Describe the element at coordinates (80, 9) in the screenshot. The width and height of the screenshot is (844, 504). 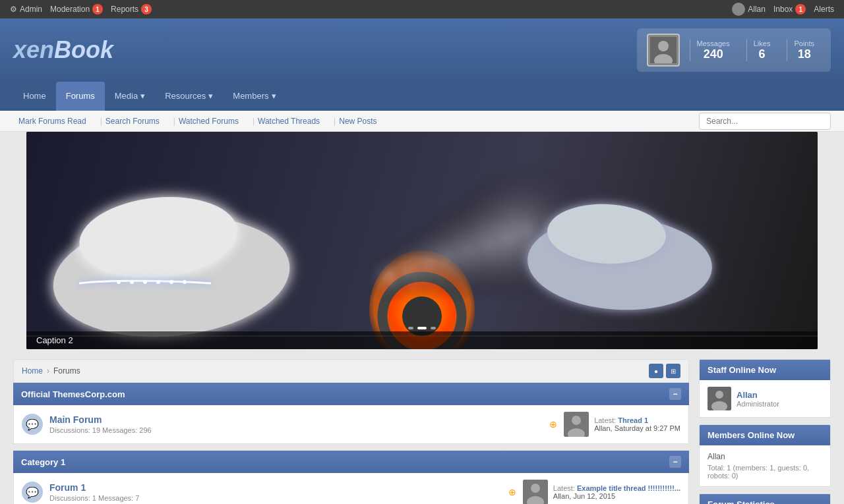
I see `admin-bar-left: ⚙ Admin Moderation 1 Reports 3` at that location.